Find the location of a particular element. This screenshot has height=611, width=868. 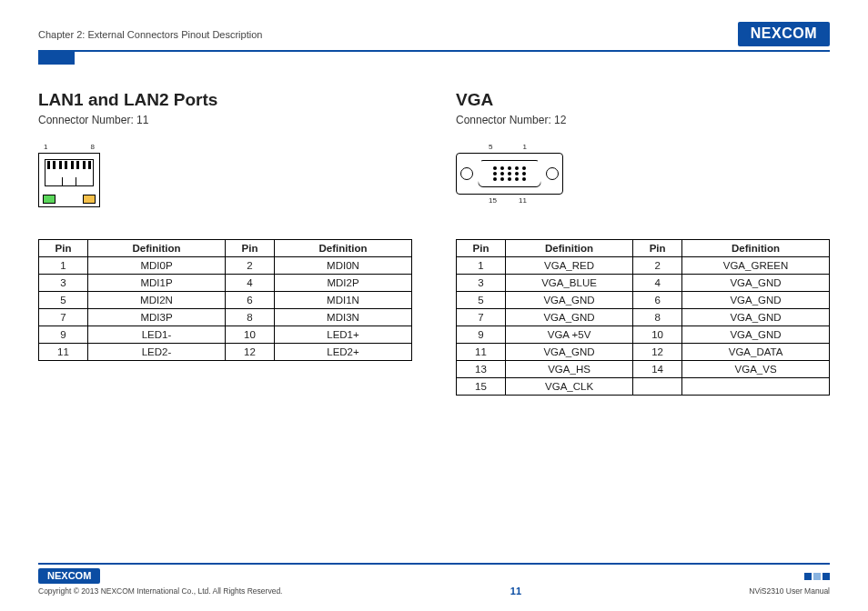

lan-diagram: 1 8 is located at coordinates (226, 188).